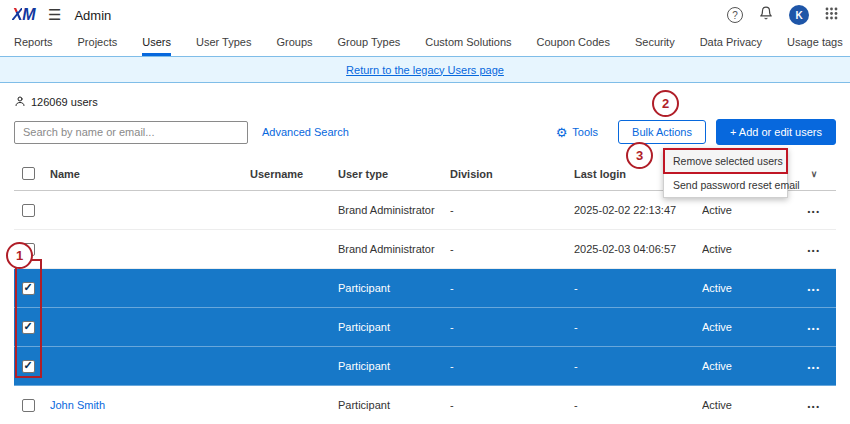  I want to click on table-row: John Smith Participant - - Active, so click(425, 405).